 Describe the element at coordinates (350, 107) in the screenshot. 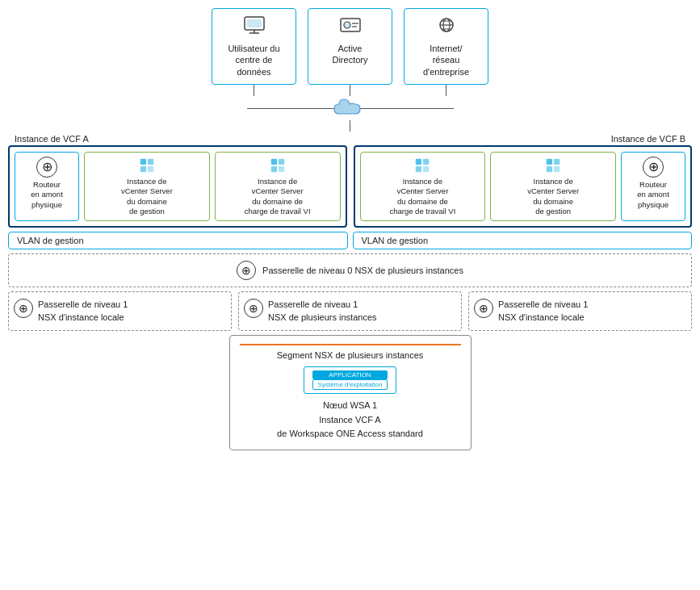

I see `cloud-icon` at that location.